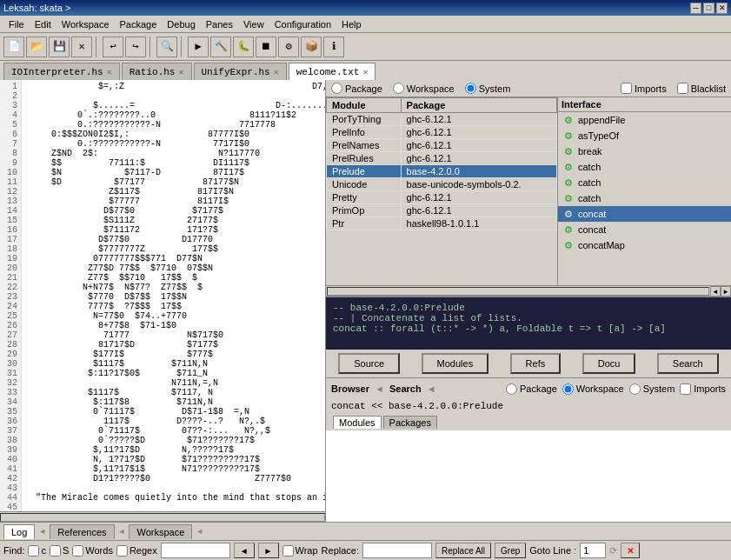  I want to click on find-close-button: ✕, so click(630, 550).